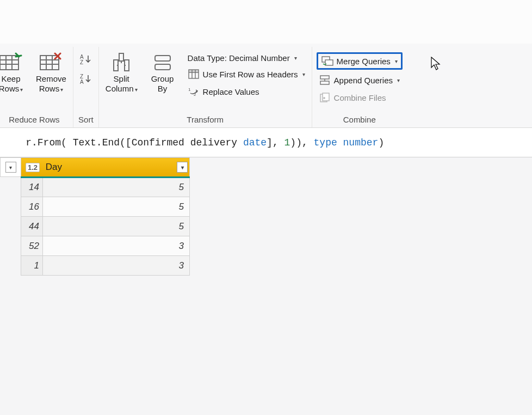 The height and width of the screenshot is (415, 532). I want to click on sort-asc-button: A Z, so click(86, 59).